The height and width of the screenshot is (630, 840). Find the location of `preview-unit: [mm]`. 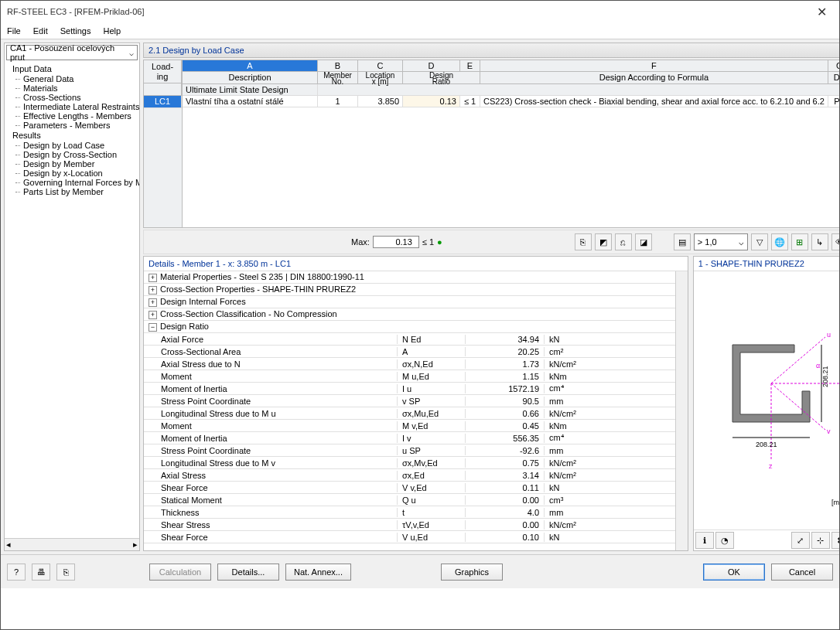

preview-unit: [mm] is located at coordinates (835, 502).